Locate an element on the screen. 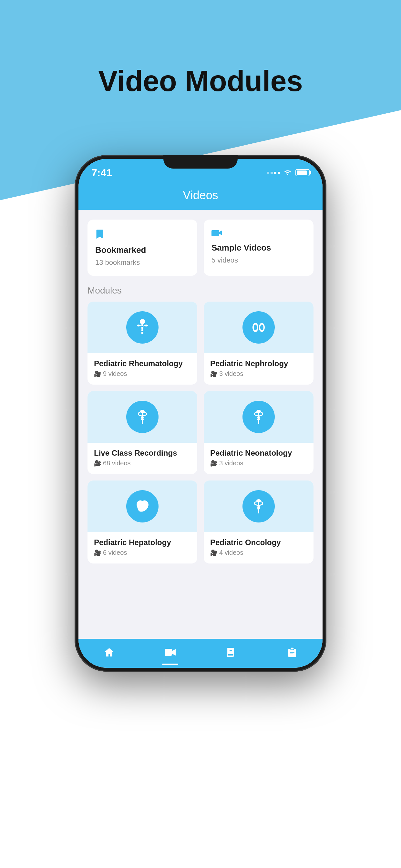 This screenshot has height=868, width=401. tab-videos is located at coordinates (170, 653).